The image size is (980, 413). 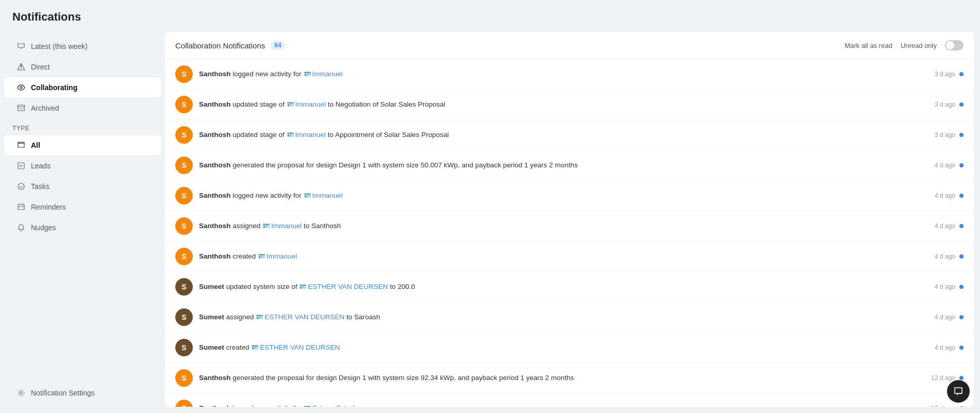 I want to click on notification-text: Sumeet created 🪪ESTHER VAN DEURSEN, so click(x=564, y=348).